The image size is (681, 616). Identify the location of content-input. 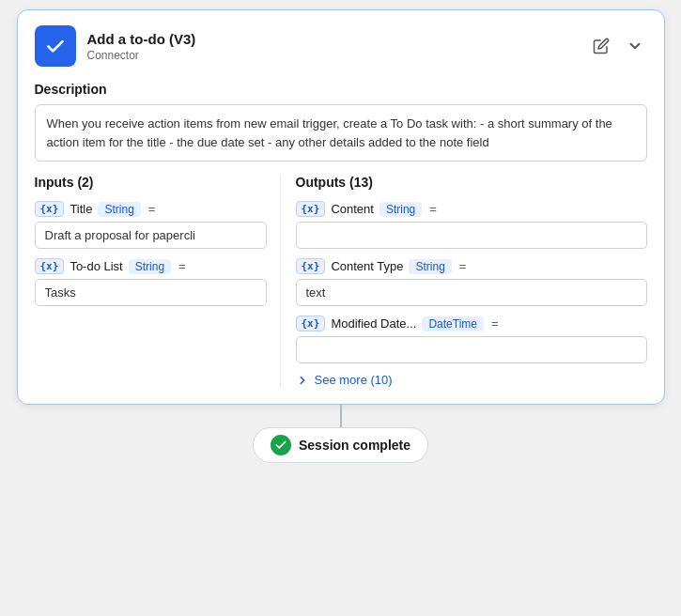
(472, 235).